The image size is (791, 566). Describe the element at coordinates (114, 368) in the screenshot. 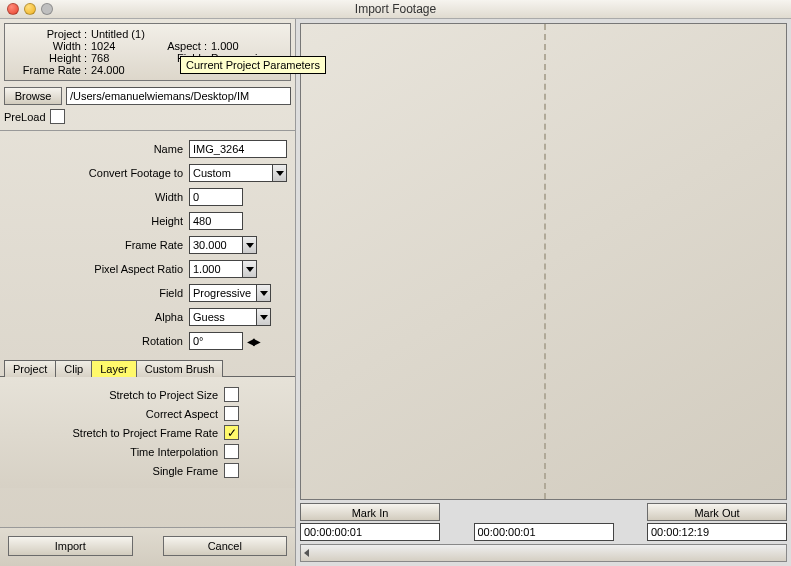

I see `tab-layer: Layer` at that location.